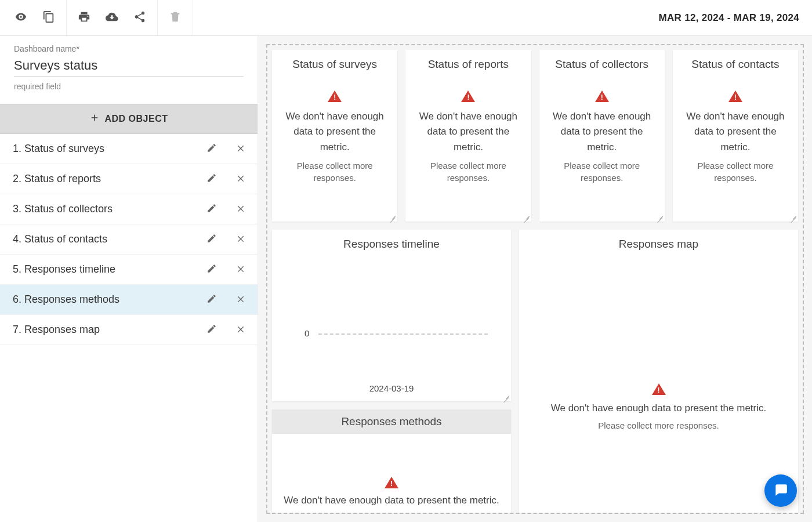 Image resolution: width=812 pixels, height=522 pixels. Describe the element at coordinates (21, 18) in the screenshot. I see `eye-icon` at that location.